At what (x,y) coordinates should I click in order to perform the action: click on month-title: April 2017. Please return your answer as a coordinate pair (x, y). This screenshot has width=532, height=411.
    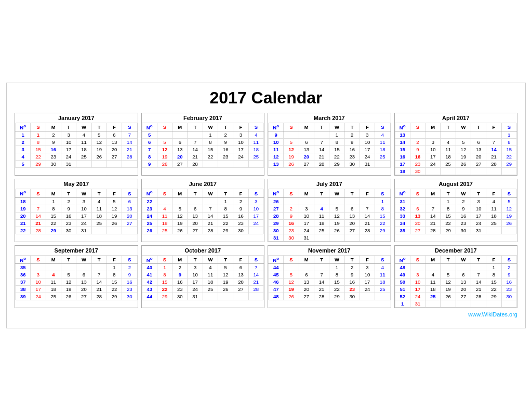
    Looking at the image, I should click on (456, 118).